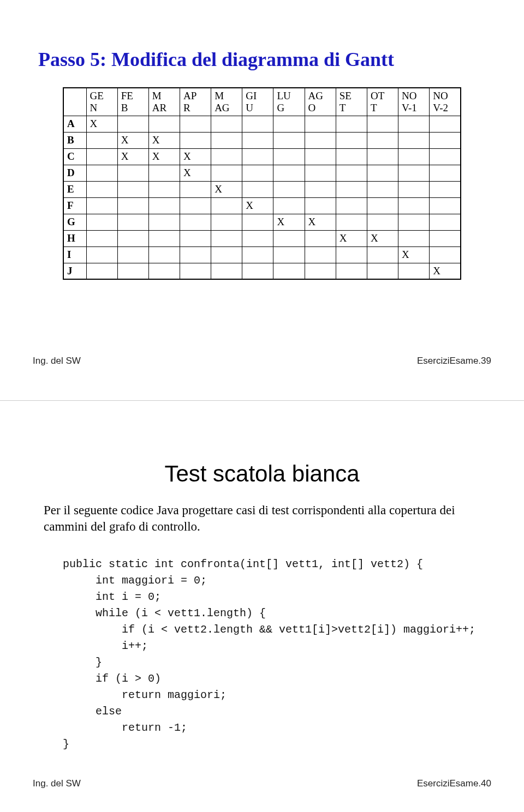 Image resolution: width=524 pixels, height=812 pixels. Describe the element at coordinates (75, 238) in the screenshot. I see `gantt-row-label: H` at that location.